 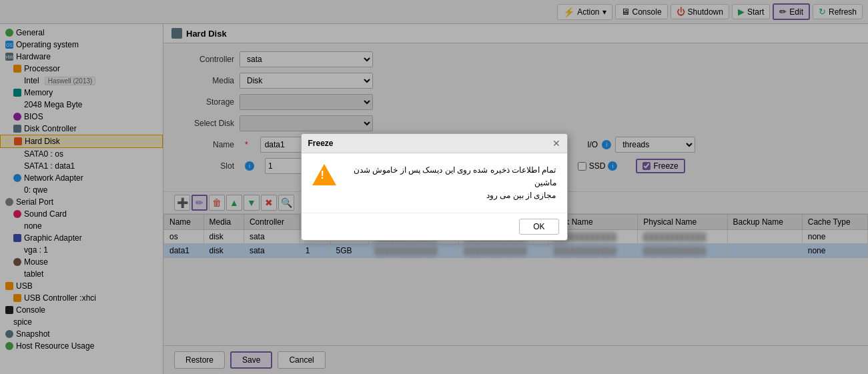 What do you see at coordinates (450, 183) in the screenshot?
I see `modal-message: تمام اطلاعات ذخیره شده روی این دیسک پس ا…` at bounding box center [450, 183].